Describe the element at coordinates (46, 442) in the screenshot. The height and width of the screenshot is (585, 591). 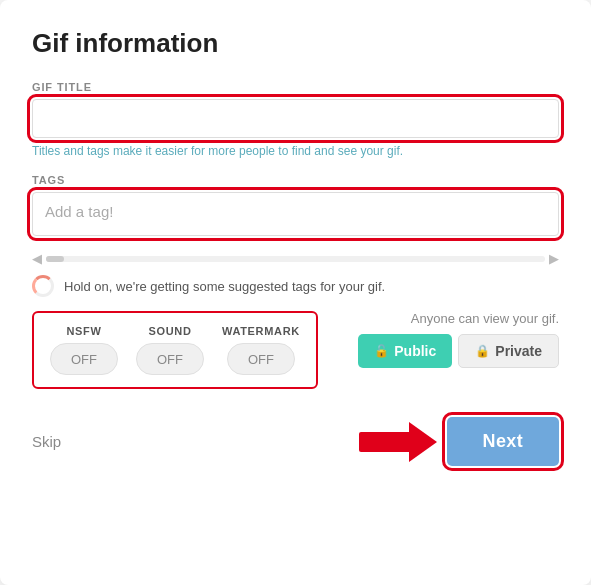
I see `skip-link: Skip` at that location.